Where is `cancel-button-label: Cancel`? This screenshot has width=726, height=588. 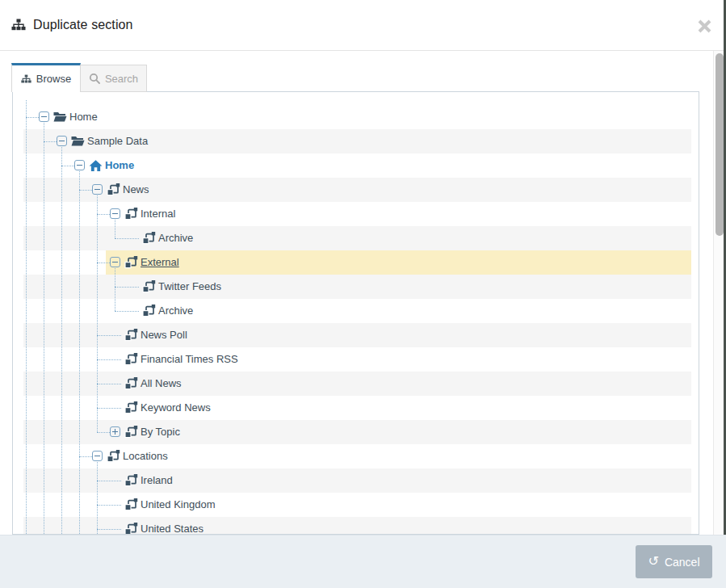 cancel-button-label: Cancel is located at coordinates (682, 562).